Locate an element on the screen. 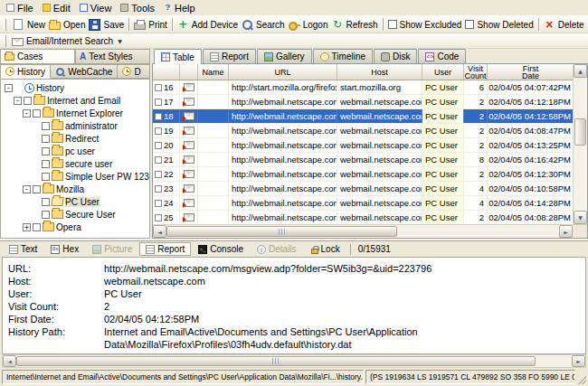 The image size is (588, 386). show-excluded-toggle: Show Excluded is located at coordinates (425, 25).